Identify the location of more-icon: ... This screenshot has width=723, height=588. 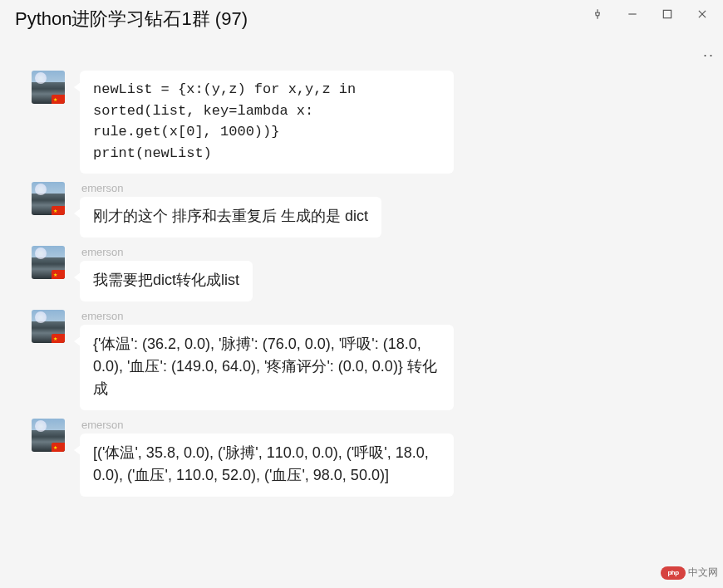
(709, 51).